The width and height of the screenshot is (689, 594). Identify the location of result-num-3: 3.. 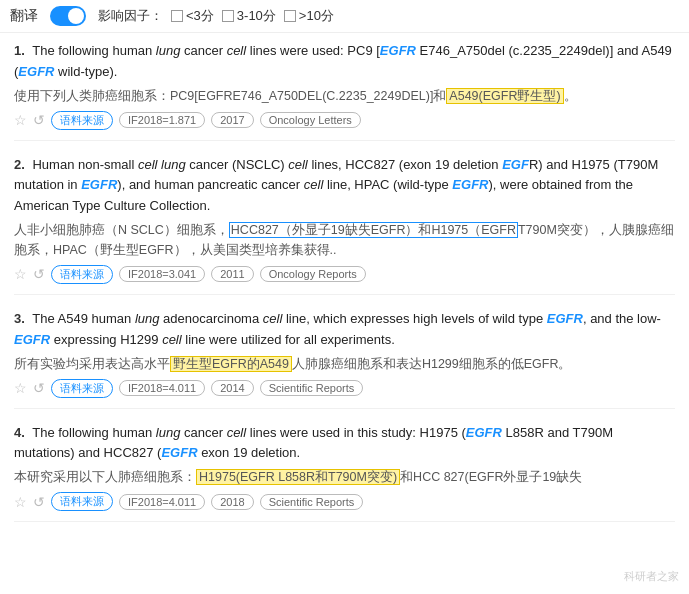
(20, 318).